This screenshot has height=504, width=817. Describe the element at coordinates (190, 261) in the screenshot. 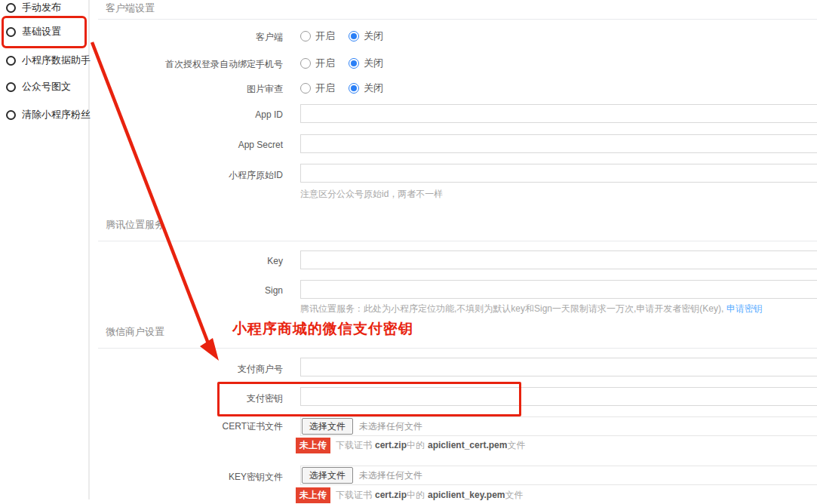

I see `label-key: Key` at that location.